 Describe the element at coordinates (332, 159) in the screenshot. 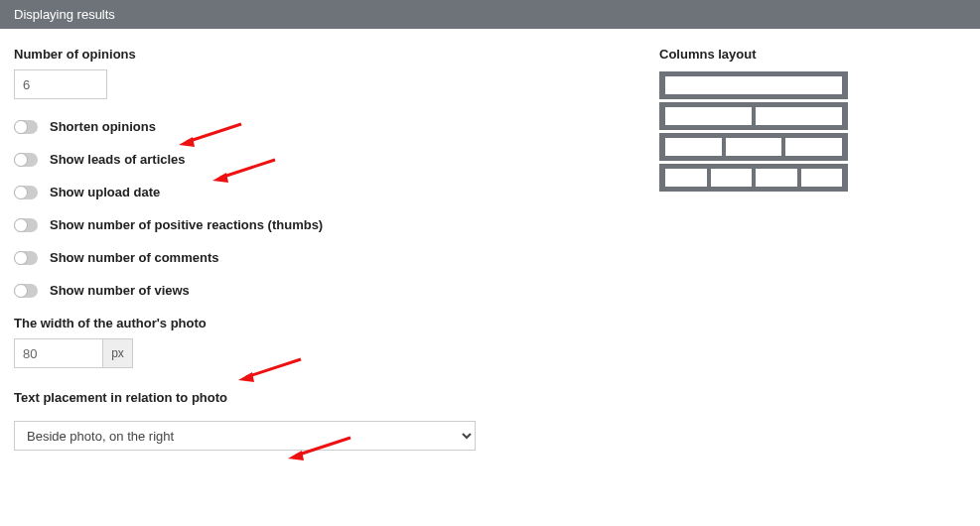

I see `toggle-show-leads: Show leads of articles` at that location.